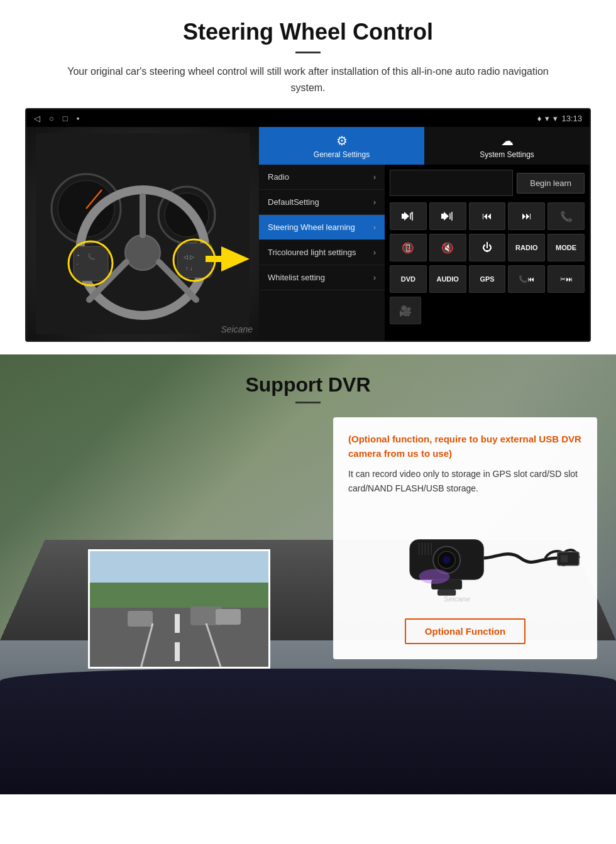  What do you see at coordinates (448, 248) in the screenshot?
I see `mute-button: 🔇` at bounding box center [448, 248].